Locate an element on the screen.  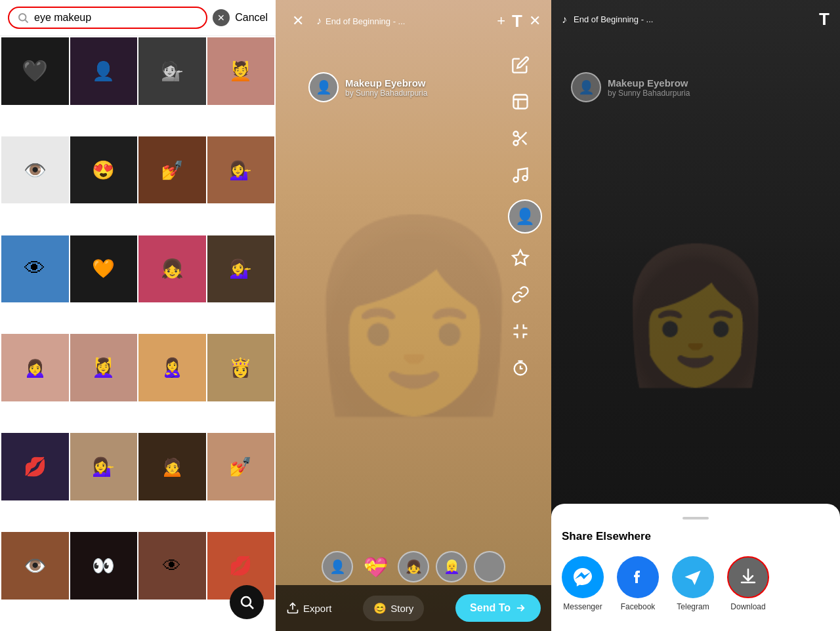
messenger-label: Messenger is located at coordinates (583, 607).